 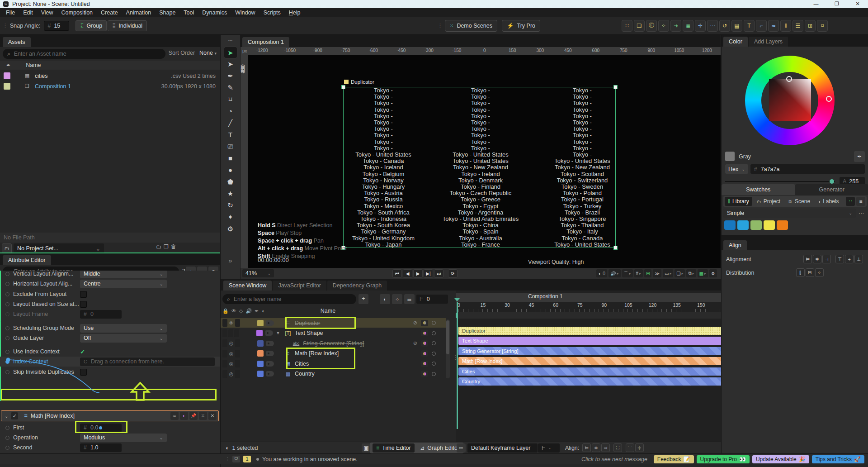 I want to click on add-layer-button: +, so click(x=363, y=299).